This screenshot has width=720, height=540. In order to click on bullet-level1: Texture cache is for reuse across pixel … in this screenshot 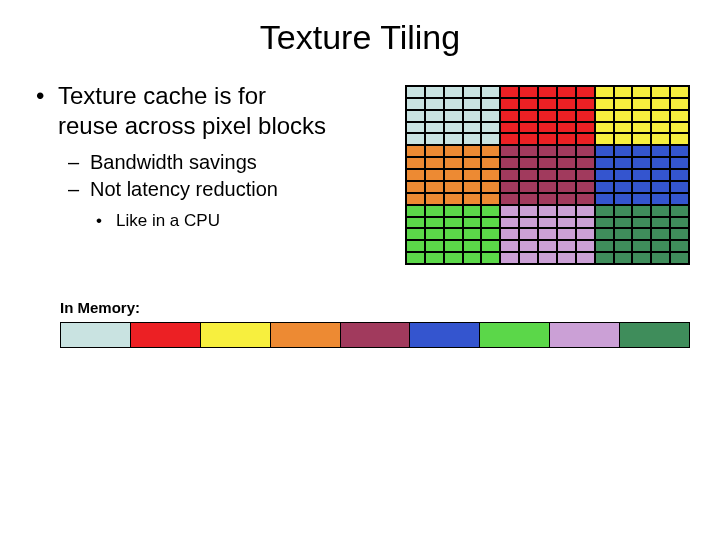, I will do `click(180, 111)`.